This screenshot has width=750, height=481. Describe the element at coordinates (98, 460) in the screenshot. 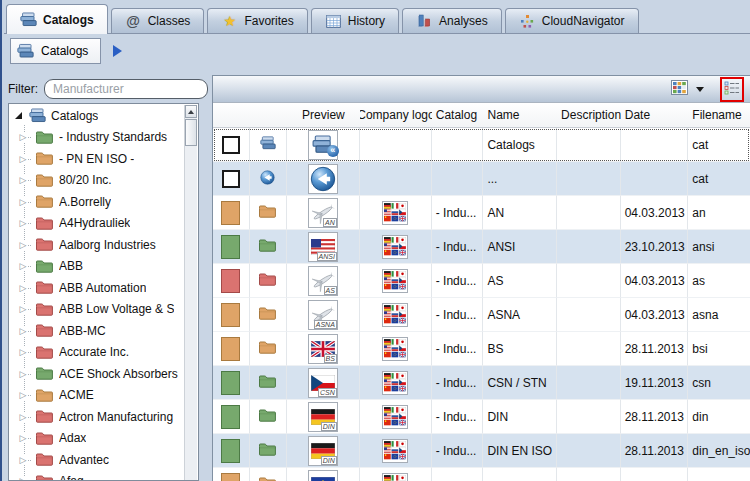

I see `tree-item-advantec: ▷ Advantec` at that location.